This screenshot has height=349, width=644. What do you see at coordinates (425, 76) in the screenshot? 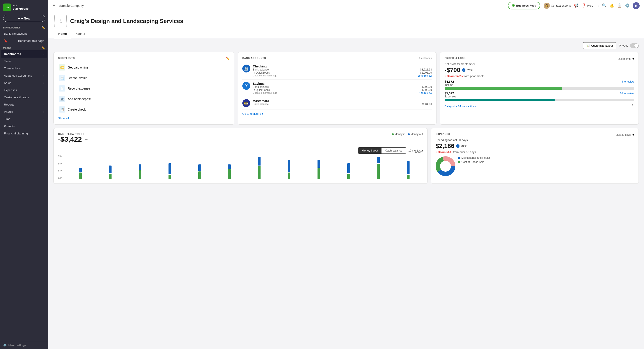
I see `checking-to-review: 25 to review` at bounding box center [425, 76].